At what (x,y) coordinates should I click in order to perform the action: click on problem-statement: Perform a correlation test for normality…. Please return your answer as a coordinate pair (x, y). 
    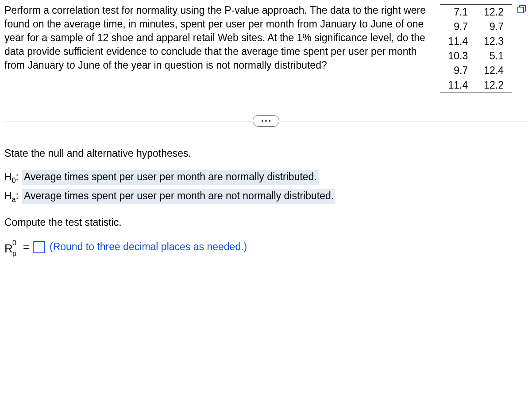
    Looking at the image, I should click on (222, 38).